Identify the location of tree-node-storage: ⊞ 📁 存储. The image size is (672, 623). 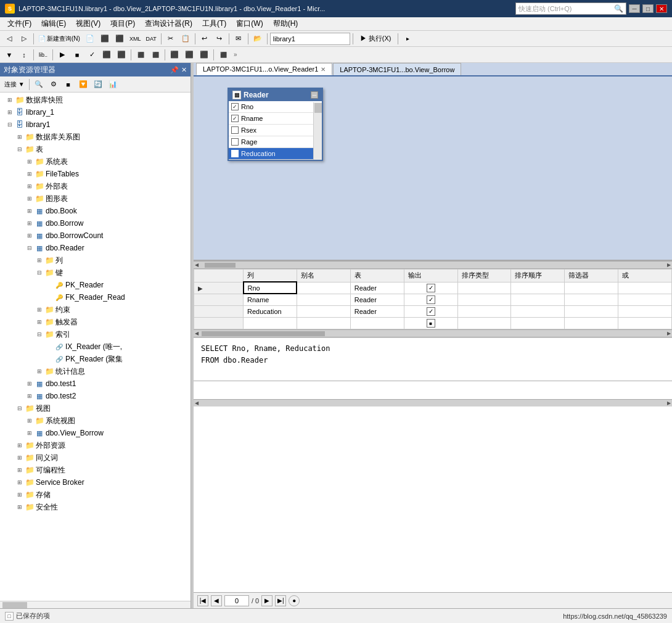
(95, 495).